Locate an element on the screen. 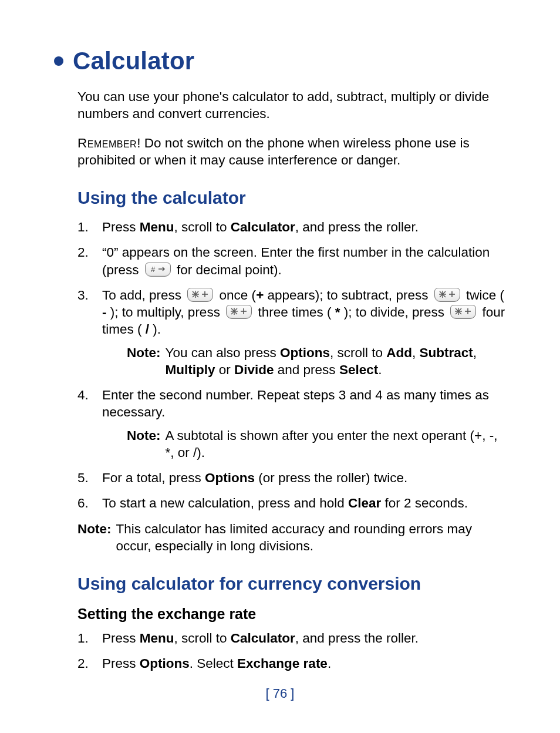  note-text: You can also press Options, scroll to Ad… is located at coordinates (338, 362).